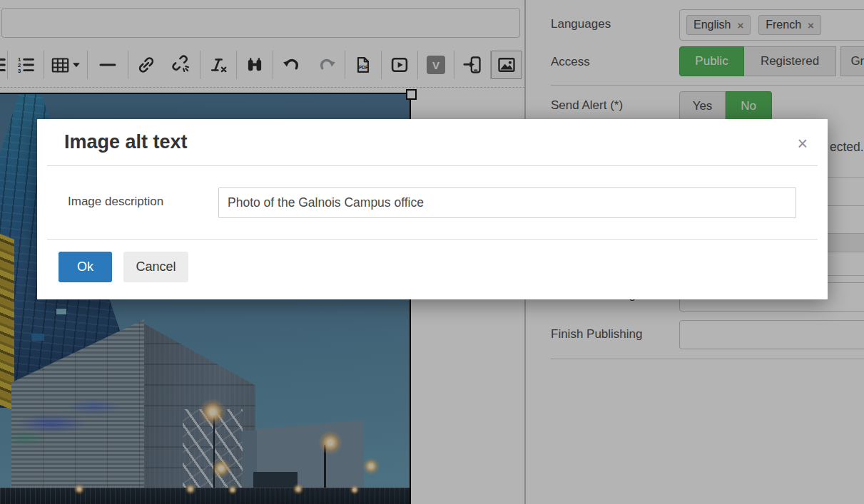  I want to click on ok-button: Ok, so click(86, 267).